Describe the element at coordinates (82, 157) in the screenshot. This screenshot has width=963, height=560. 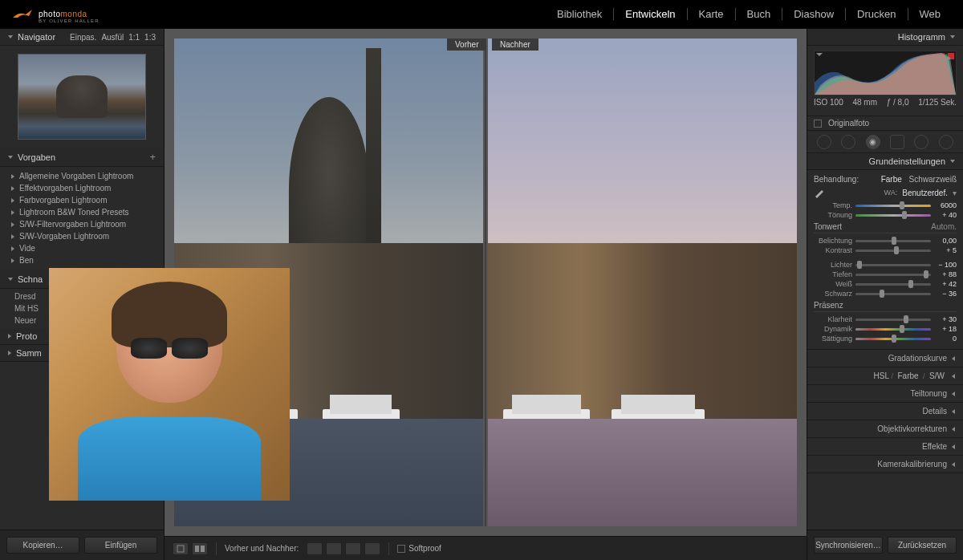
I see `presets-header: Vorgaben +` at that location.